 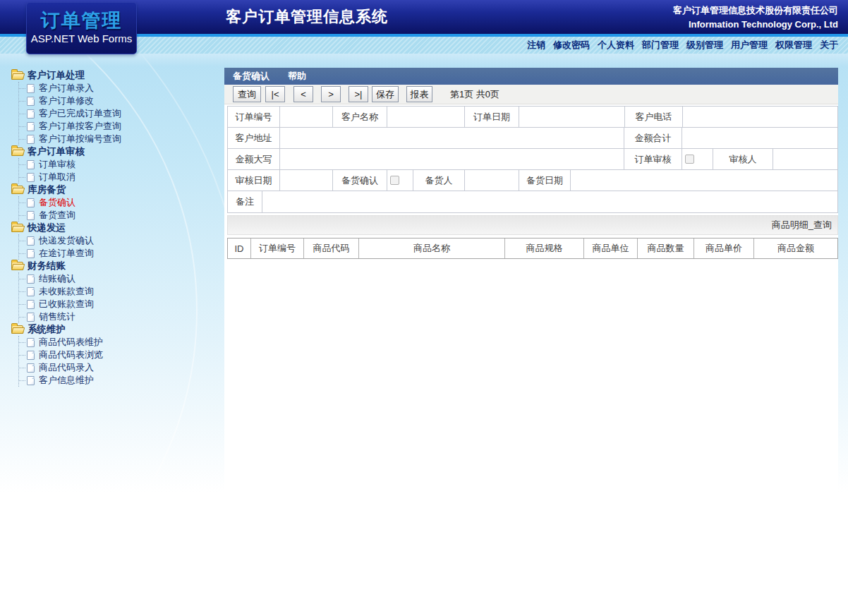 I want to click on topnav-link: 部门管理, so click(x=660, y=45).